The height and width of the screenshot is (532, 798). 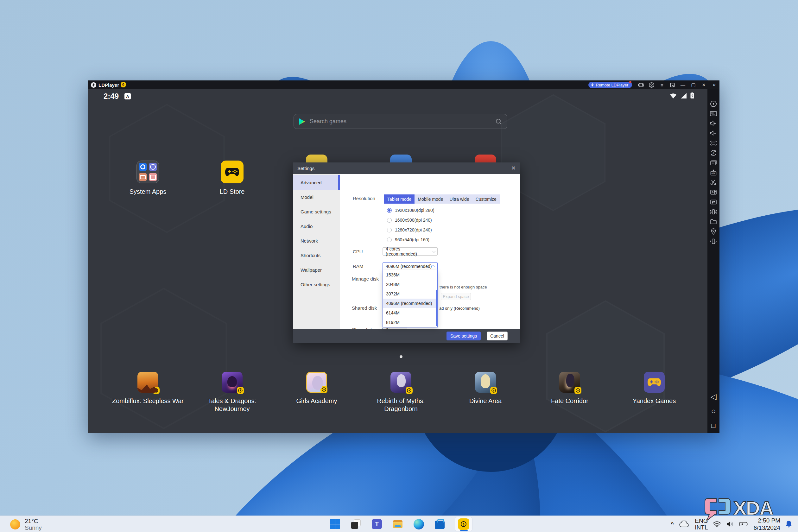 I want to click on search-games-bar: Search games, so click(x=400, y=121).